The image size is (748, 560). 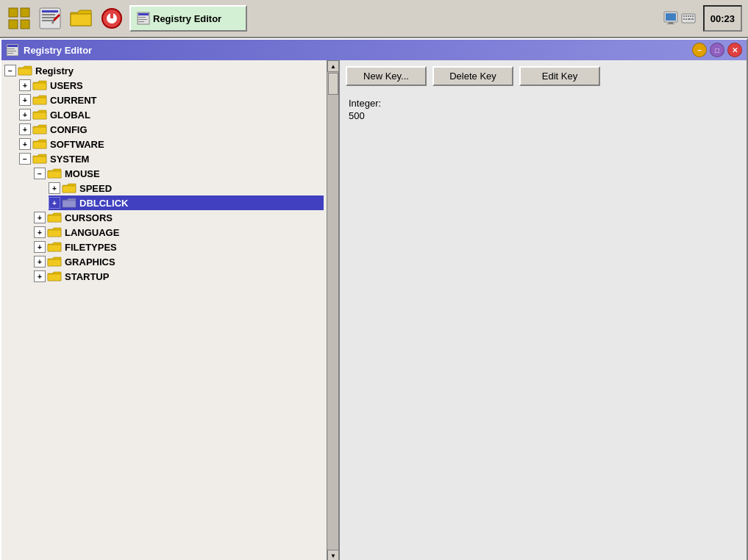 I want to click on tree-label-cursors: CURSORS, so click(x=88, y=218).